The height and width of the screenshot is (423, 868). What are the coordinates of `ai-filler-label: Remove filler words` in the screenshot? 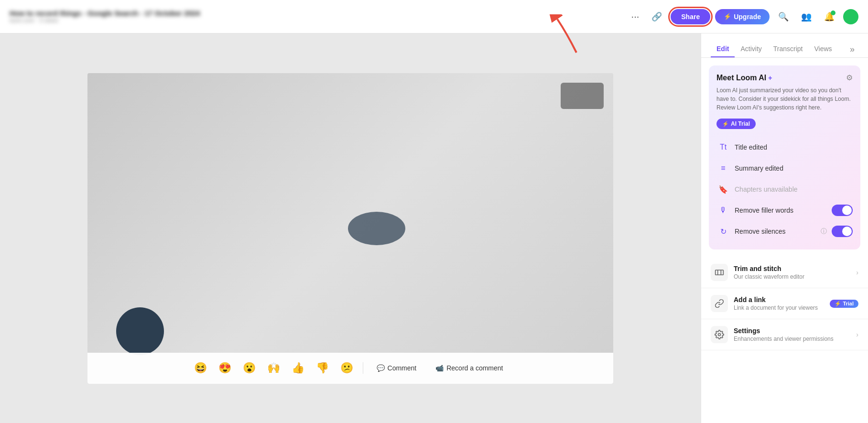 It's located at (781, 210).